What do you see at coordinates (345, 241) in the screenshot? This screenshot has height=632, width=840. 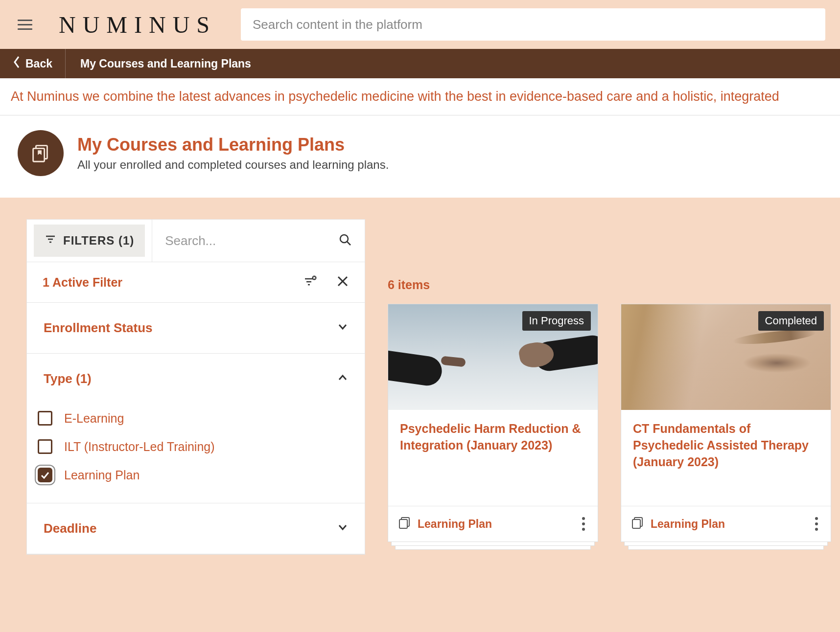 I see `search-icon` at bounding box center [345, 241].